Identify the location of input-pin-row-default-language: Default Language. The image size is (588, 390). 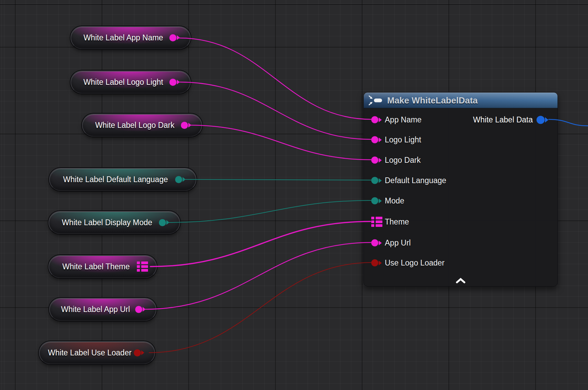
(409, 180).